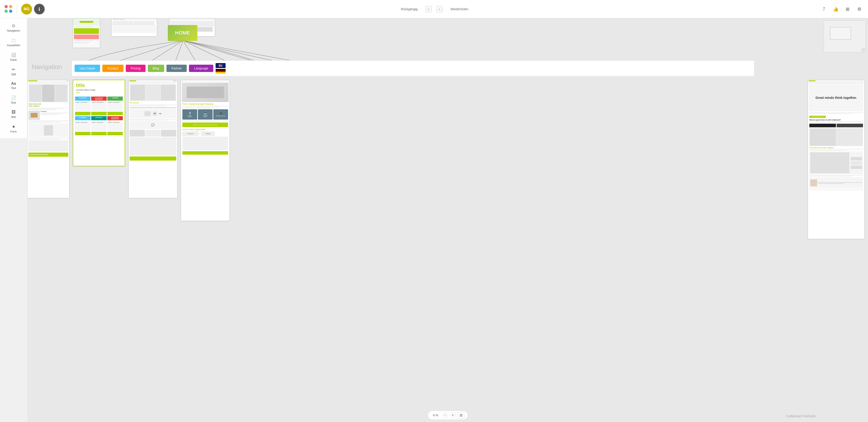 The width and height of the screenshot is (868, 422). I want to click on right-question: What do great minds do with Collaboard?, so click(836, 120).